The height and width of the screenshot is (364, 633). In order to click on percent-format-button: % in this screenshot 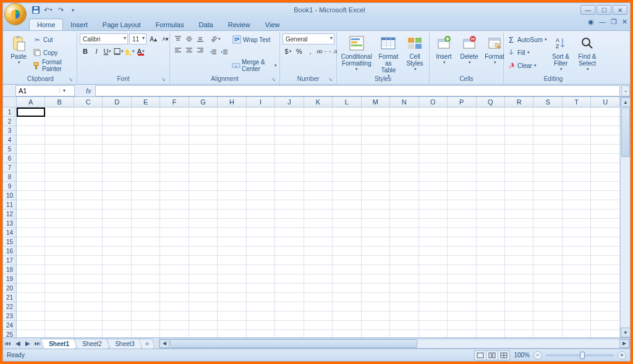, I will do `click(299, 51)`.